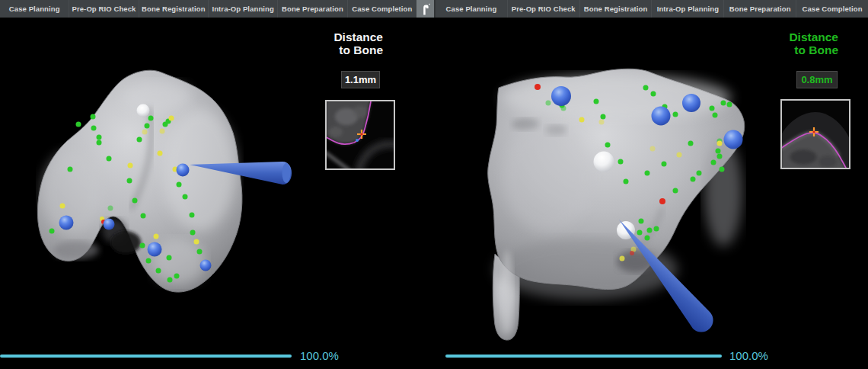  Describe the element at coordinates (651, 9) in the screenshot. I see `tab-bar-right: Case PlanningPre-Op RIO CheckBone Regist…` at that location.